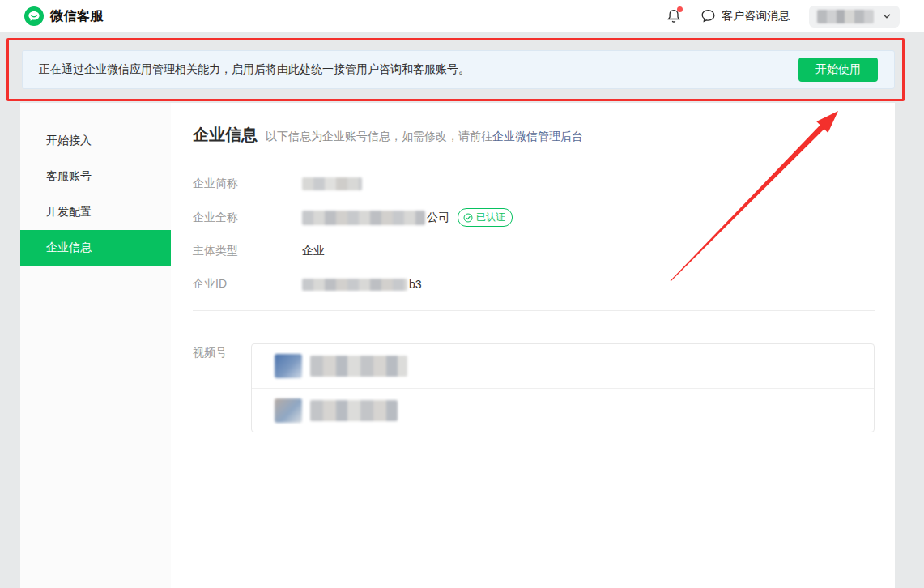 This screenshot has height=588, width=924. Describe the element at coordinates (313, 251) in the screenshot. I see `field-value: 企业` at that location.